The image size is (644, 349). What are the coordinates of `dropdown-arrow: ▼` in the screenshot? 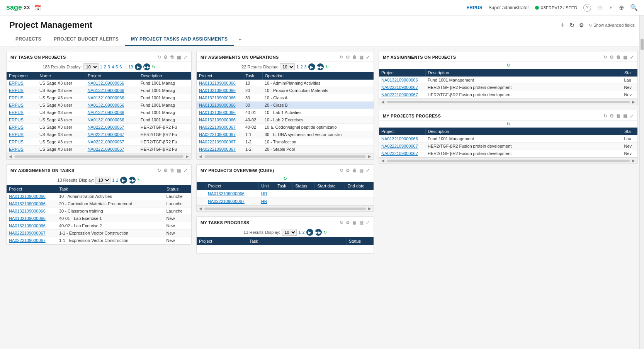 It's located at (611, 8).